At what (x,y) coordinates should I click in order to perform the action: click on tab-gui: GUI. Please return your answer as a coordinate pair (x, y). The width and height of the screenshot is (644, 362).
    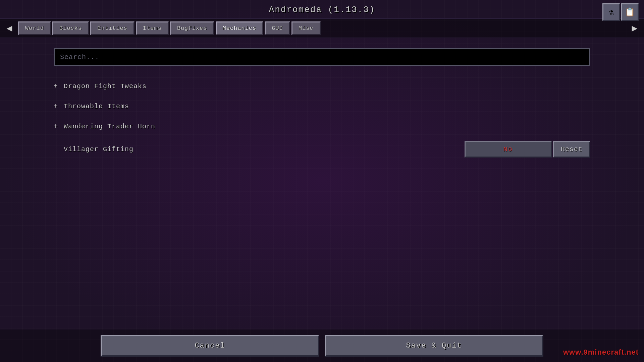
    Looking at the image, I should click on (277, 28).